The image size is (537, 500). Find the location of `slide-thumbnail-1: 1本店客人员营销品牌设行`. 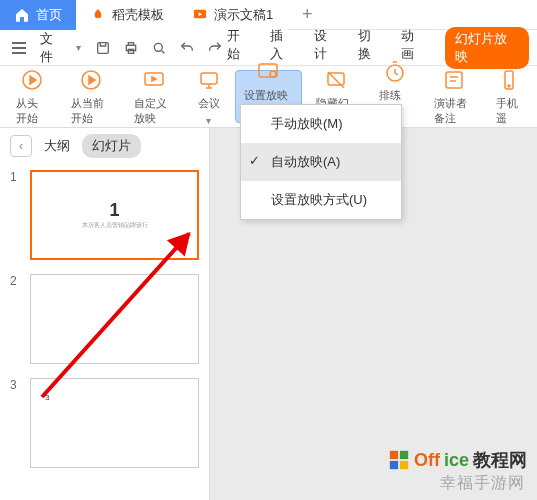

slide-thumbnail-1: 1本店客人员营销品牌设行 is located at coordinates (114, 215).